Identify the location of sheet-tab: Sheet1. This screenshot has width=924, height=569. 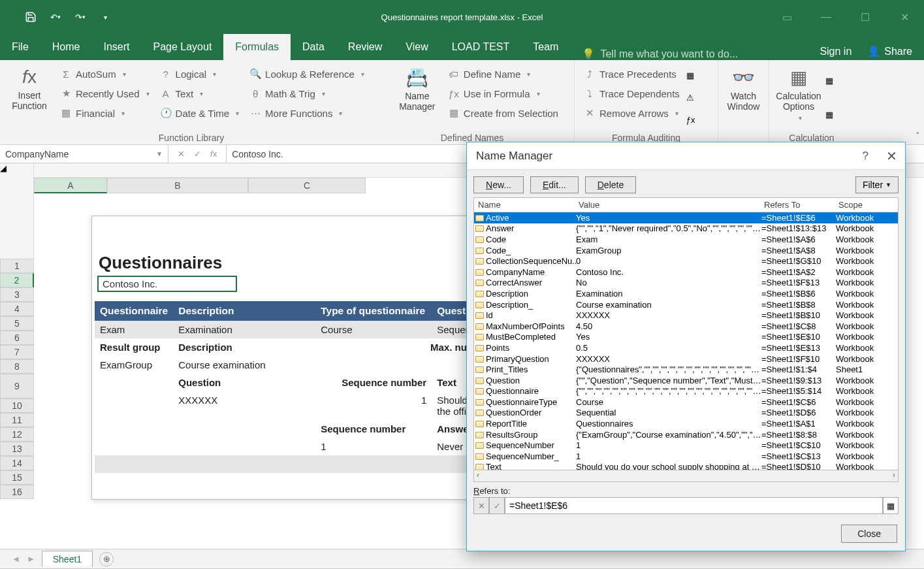
(67, 559).